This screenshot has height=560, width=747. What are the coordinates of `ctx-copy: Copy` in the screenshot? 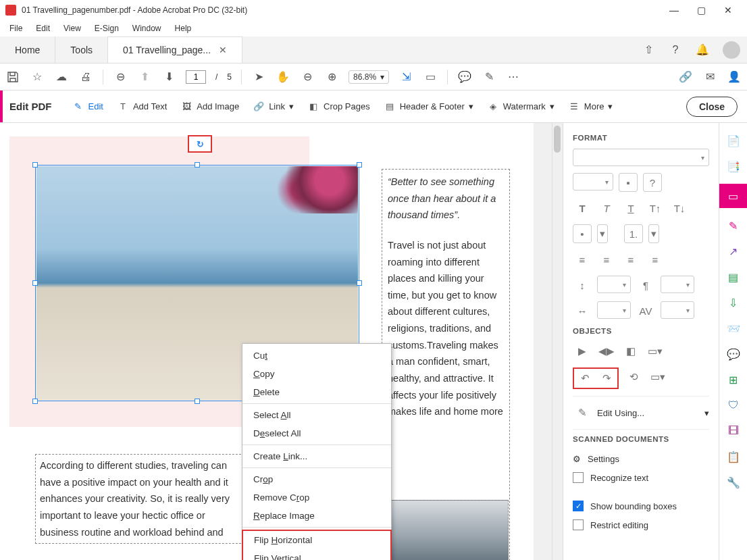 It's located at (317, 374).